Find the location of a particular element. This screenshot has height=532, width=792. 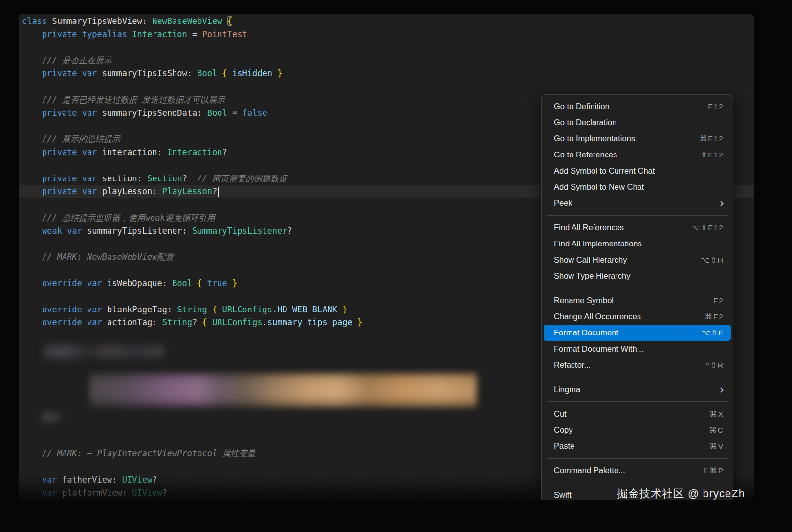

text-cursor is located at coordinates (218, 192).